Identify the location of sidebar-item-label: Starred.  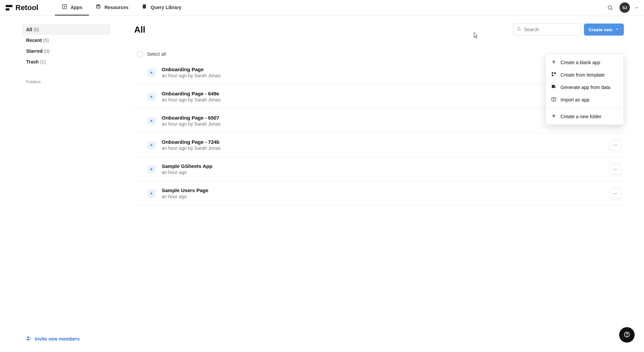
(34, 51).